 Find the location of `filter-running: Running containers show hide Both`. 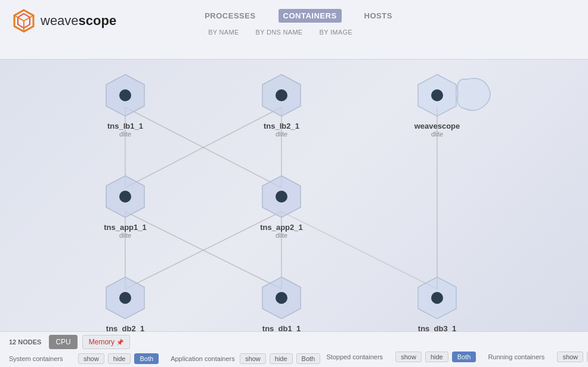

filter-running: Running containers show hide Both is located at coordinates (538, 357).